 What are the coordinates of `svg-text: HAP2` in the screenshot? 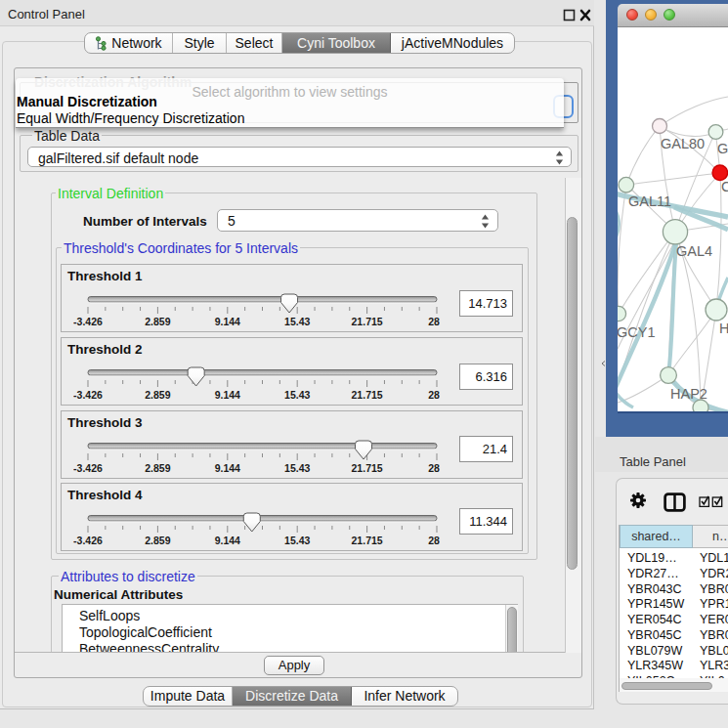 It's located at (689, 394).